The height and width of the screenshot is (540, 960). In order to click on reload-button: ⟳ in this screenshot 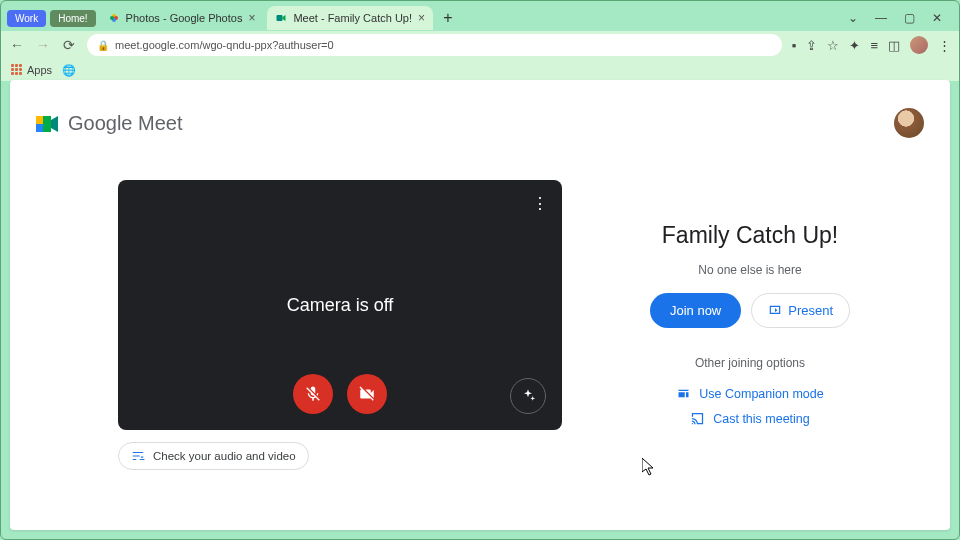, I will do `click(69, 45)`.